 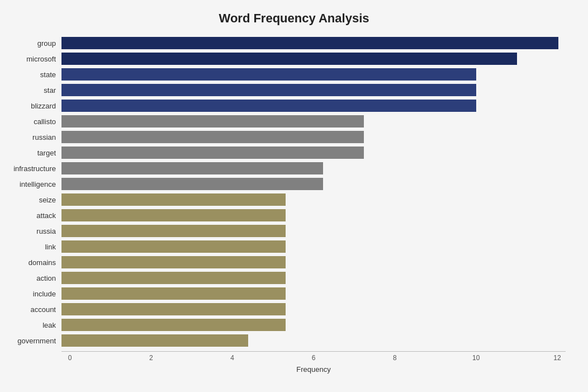 What do you see at coordinates (314, 121) in the screenshot?
I see `bar-row: callisto` at bounding box center [314, 121].